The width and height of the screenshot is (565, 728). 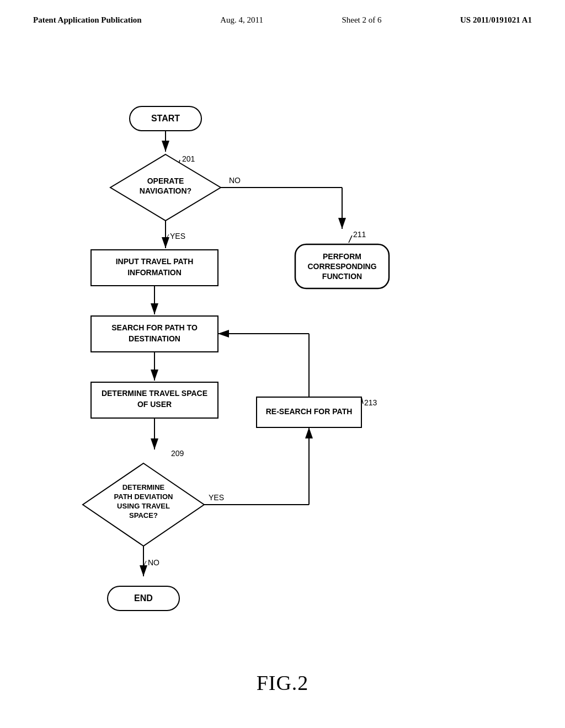 What do you see at coordinates (143, 496) in the screenshot?
I see `node-209-label2: PATH DEVIATION` at bounding box center [143, 496].